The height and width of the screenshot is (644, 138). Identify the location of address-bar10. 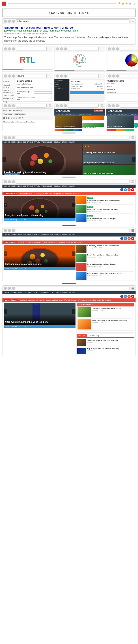
(129, 106).